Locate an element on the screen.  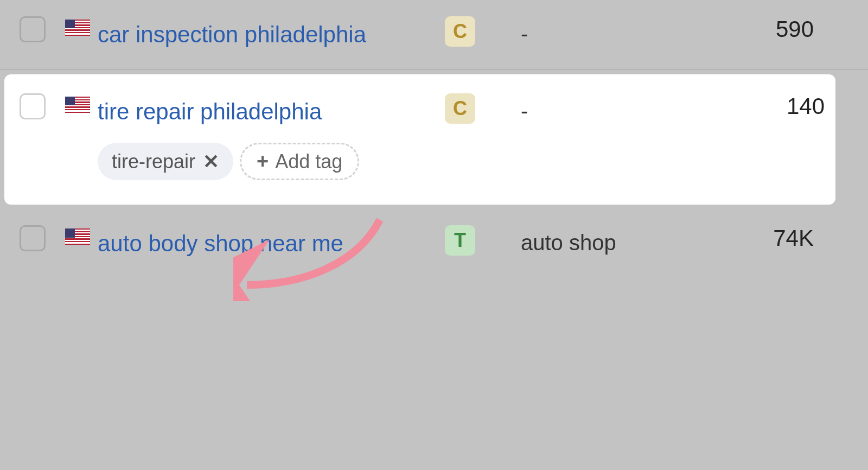
plus-icon: + is located at coordinates (263, 162).